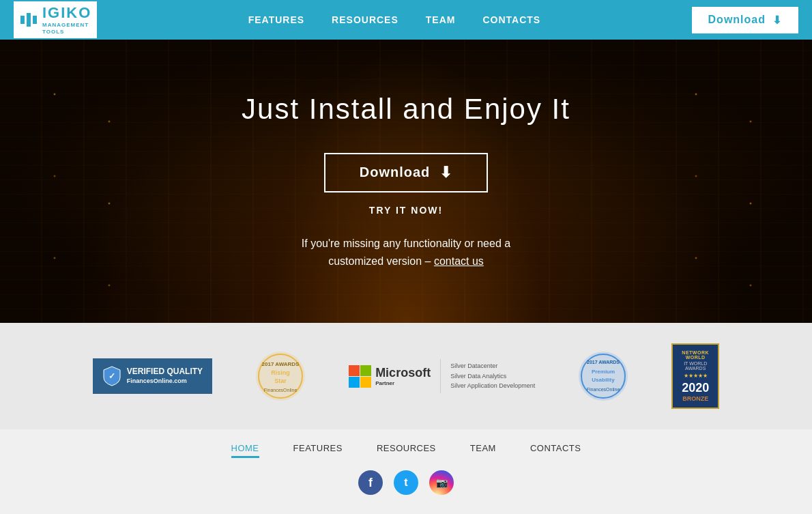 This screenshot has height=514, width=812. Describe the element at coordinates (737, 20) in the screenshot. I see `header-download-label: Download` at that location.